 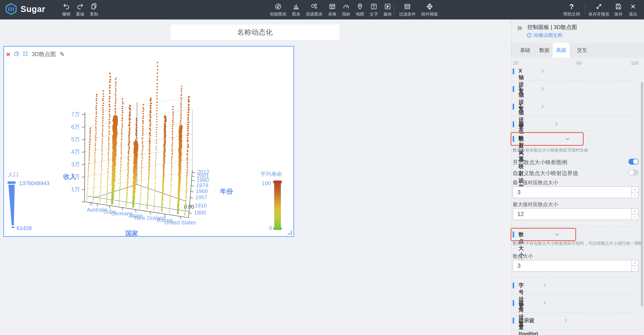 I want to click on tab-basic: 基础, so click(x=525, y=50).